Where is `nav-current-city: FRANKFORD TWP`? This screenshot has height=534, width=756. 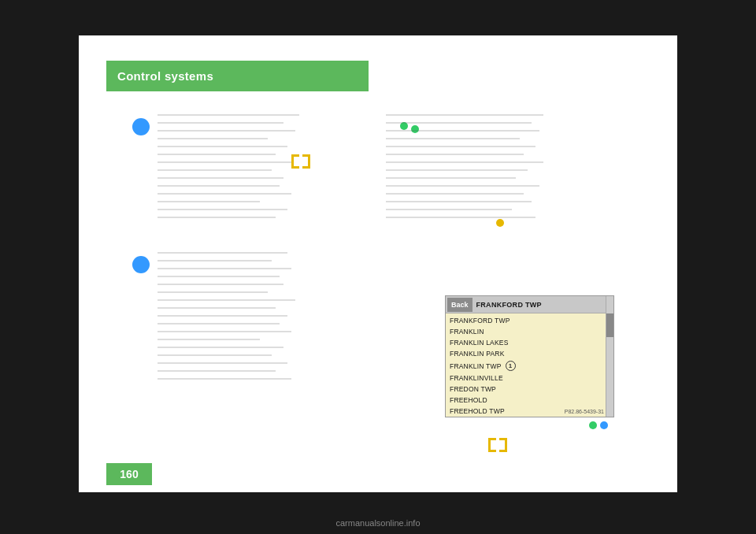 nav-current-city: FRANKFORD TWP is located at coordinates (509, 305).